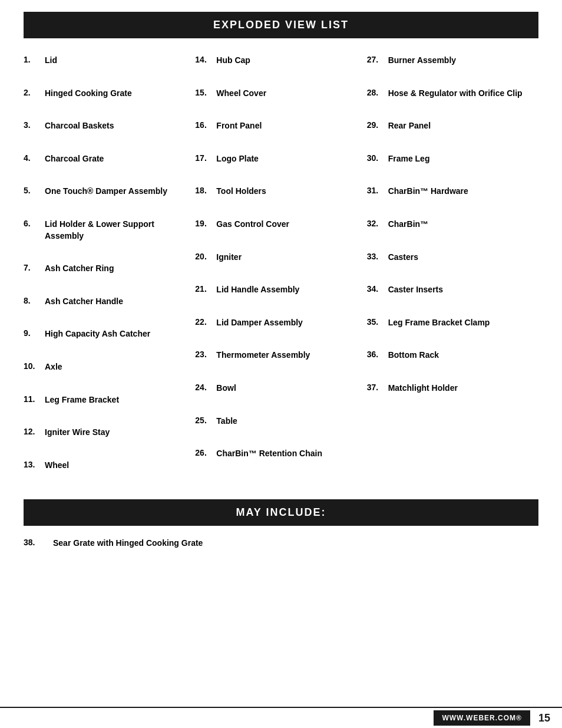 The image size is (562, 728). I want to click on item-number: 17., so click(206, 158).